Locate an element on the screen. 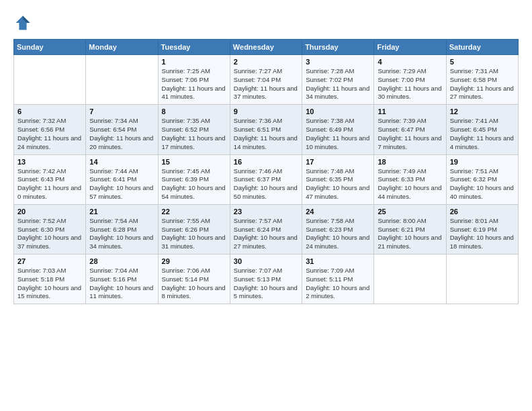 The width and height of the screenshot is (532, 411). calendar-cell: 4Sunrise: 7:29 AM Sunset: 7:00 PM Daylig… is located at coordinates (410, 80).